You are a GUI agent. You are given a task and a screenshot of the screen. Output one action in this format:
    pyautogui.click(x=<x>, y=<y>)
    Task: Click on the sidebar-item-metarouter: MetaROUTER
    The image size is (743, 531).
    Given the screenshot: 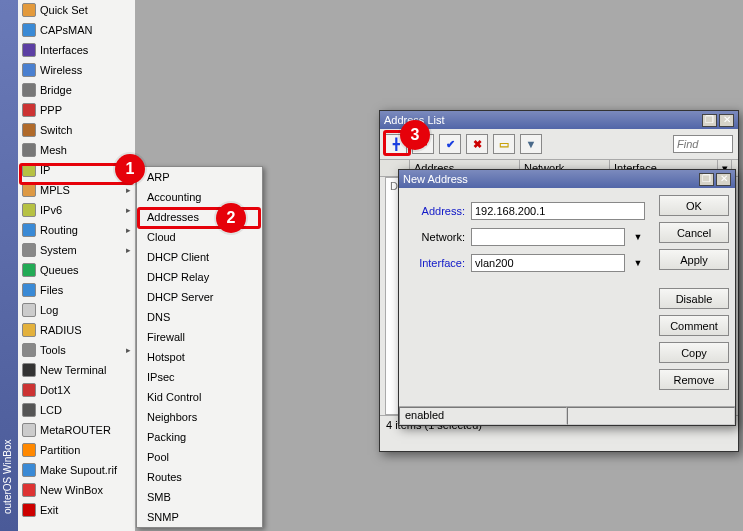 What is the action you would take?
    pyautogui.click(x=76, y=430)
    